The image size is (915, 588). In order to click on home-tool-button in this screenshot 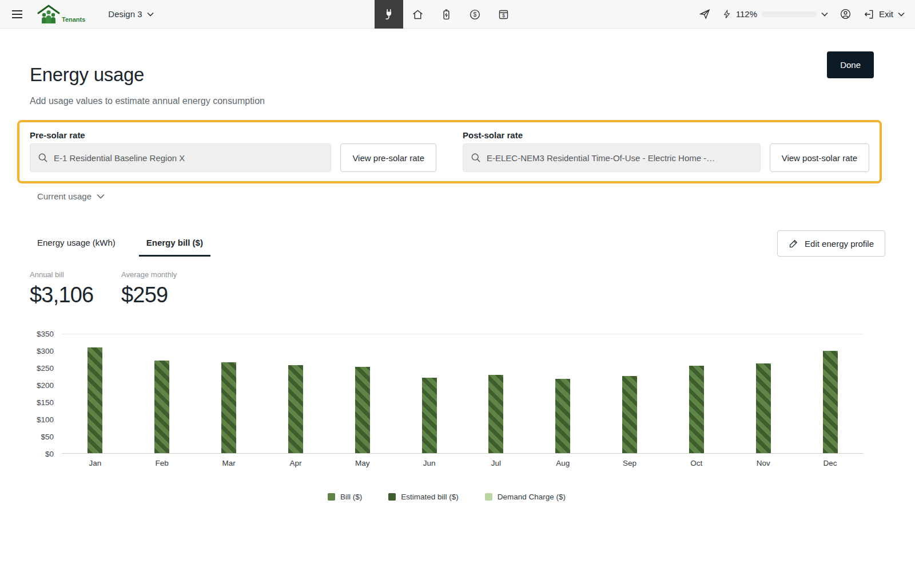, I will do `click(417, 14)`.